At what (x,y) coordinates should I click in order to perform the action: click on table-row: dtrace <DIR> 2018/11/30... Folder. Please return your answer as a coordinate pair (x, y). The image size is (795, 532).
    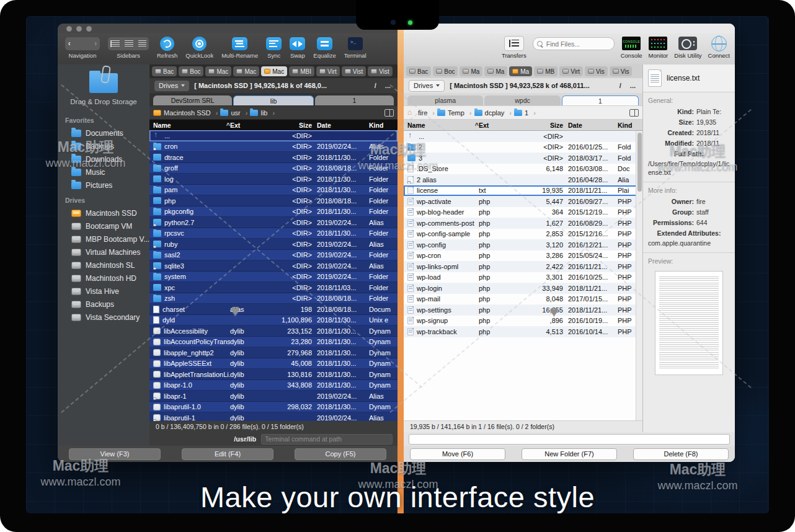
    Looking at the image, I should click on (273, 157).